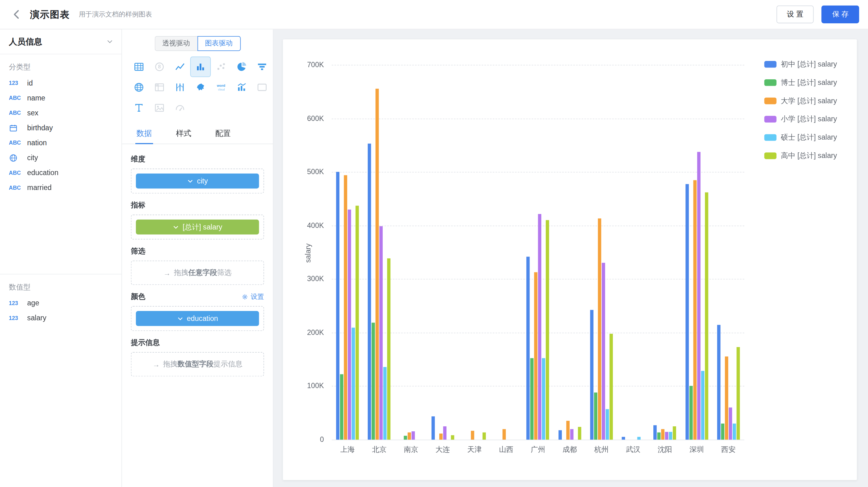 Image resolution: width=868 pixels, height=487 pixels. What do you see at coordinates (200, 67) in the screenshot?
I see `chart-type-bar-icon` at bounding box center [200, 67].